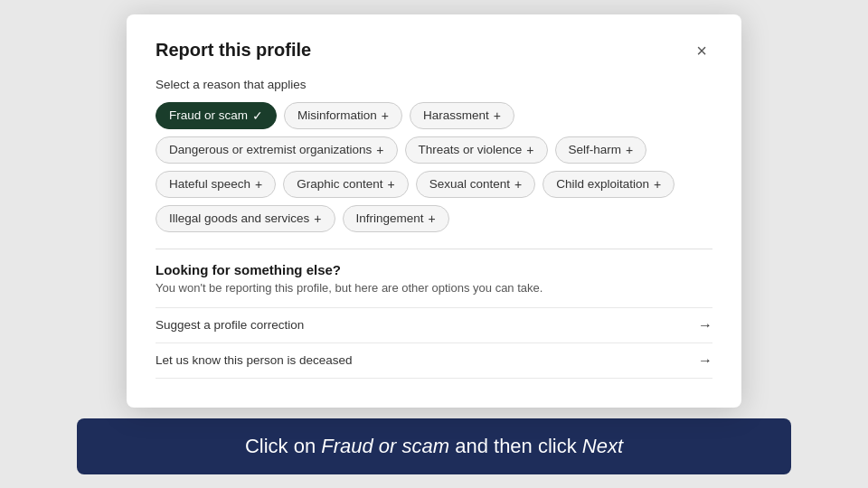  I want to click on tag-label: Self-harm, so click(595, 150).